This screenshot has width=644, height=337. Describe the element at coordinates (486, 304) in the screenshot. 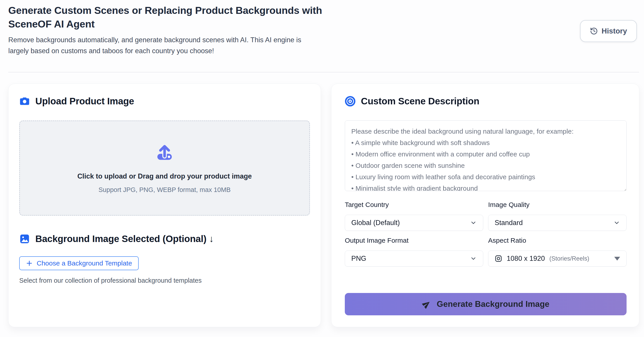

I see `generate-background-button: Generate Background Image` at that location.